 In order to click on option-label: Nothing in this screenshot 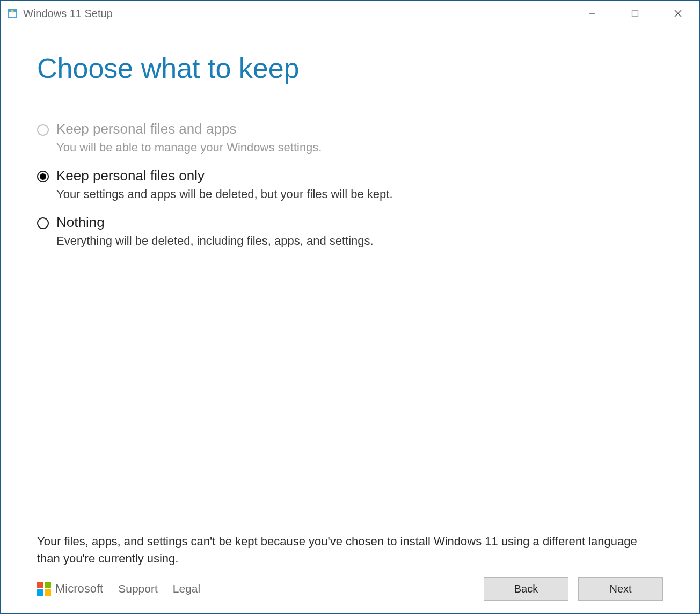, I will do `click(215, 222)`.